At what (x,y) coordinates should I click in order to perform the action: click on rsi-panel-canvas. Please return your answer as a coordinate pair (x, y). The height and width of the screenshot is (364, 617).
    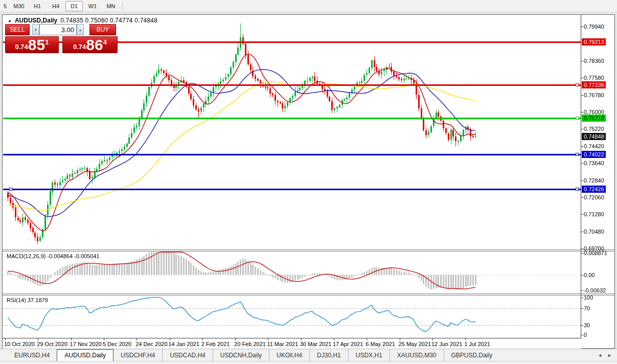
    Looking at the image, I should click on (292, 317).